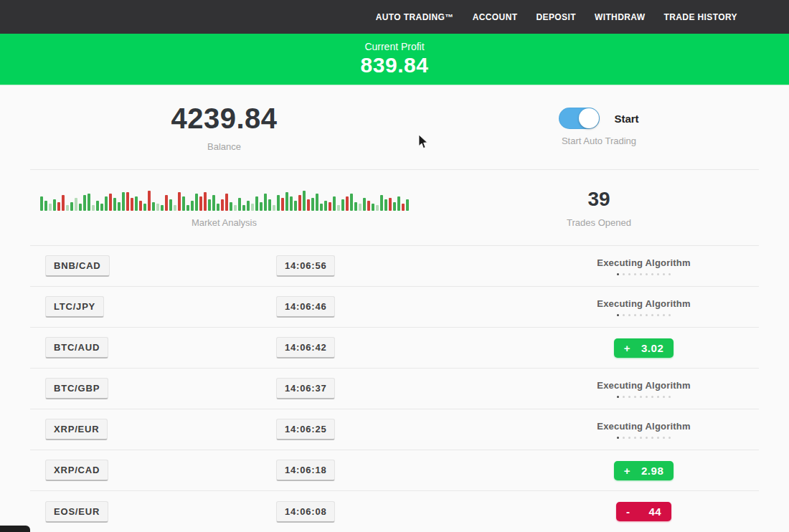  I want to click on nav-item-auto-trading: AUTO TRADING™, so click(415, 17).